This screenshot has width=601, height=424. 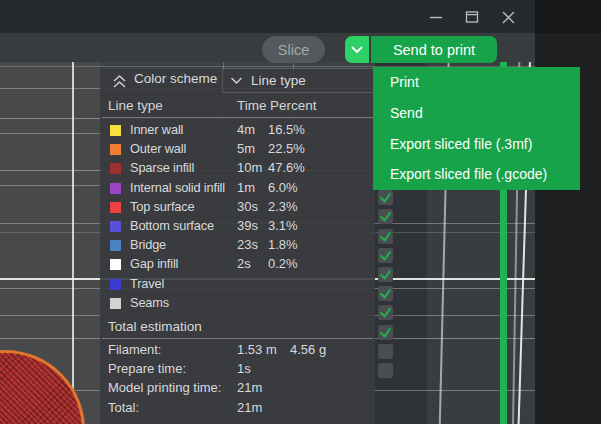 I want to click on visibility-checkbox-bottom-surface, so click(x=386, y=294).